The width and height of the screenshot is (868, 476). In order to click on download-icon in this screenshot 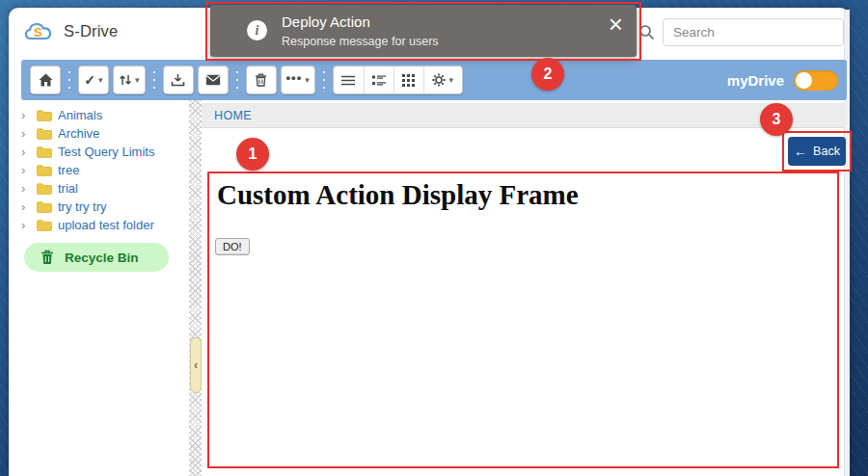, I will do `click(177, 80)`.